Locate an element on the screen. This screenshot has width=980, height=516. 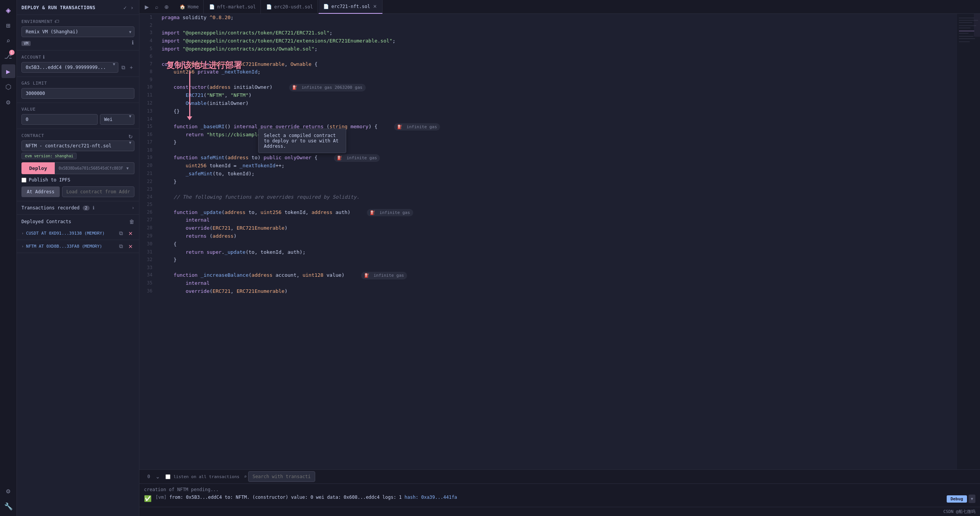
code-line-4: 4 import "@openzeppelin/contracts/token/… is located at coordinates (560, 41).